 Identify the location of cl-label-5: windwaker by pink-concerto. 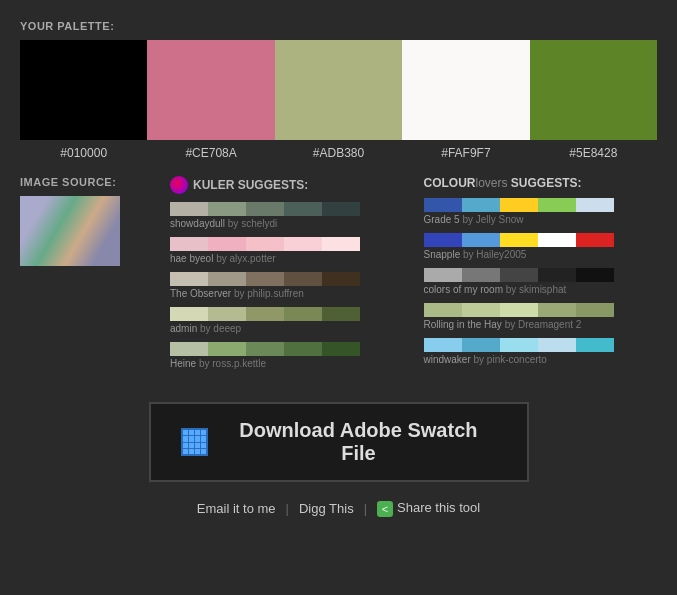
(541, 360).